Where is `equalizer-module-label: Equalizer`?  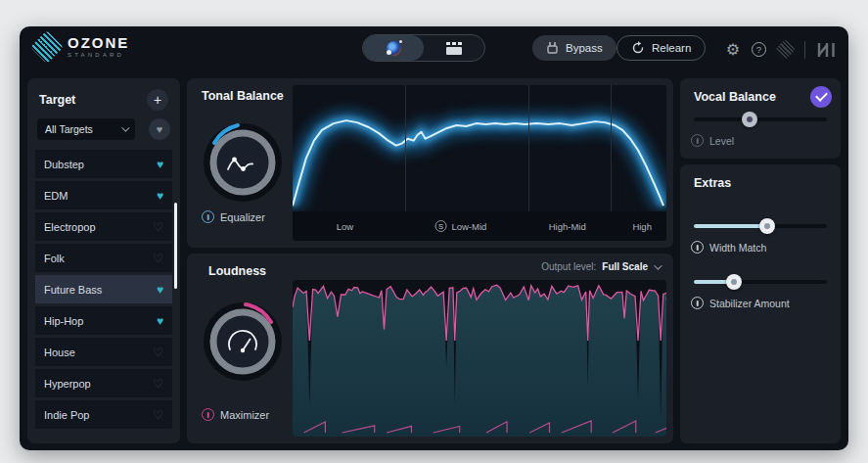
equalizer-module-label: Equalizer is located at coordinates (233, 217).